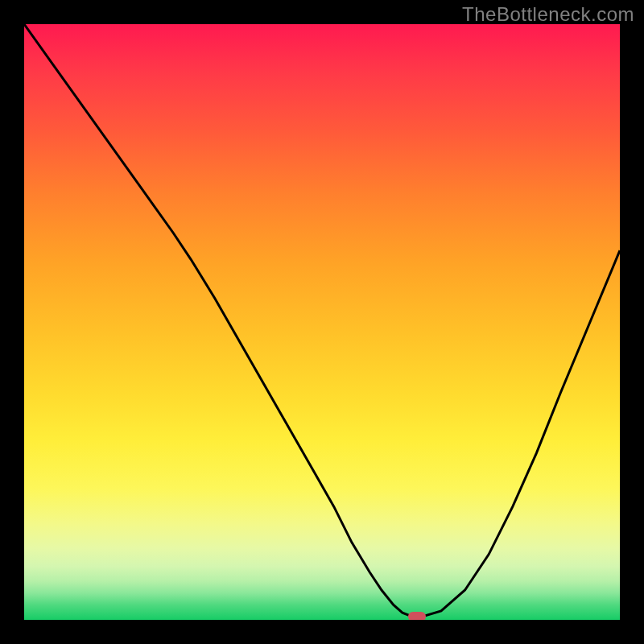  Describe the element at coordinates (548, 14) in the screenshot. I see `watermark-text: TheBottleneck.com` at that location.